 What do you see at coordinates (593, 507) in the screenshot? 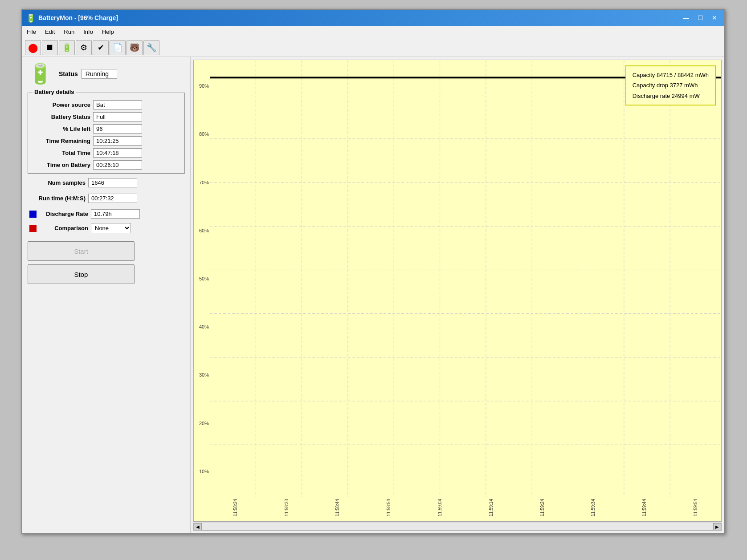
I see `x-label-7: 11:59:34` at bounding box center [593, 507].